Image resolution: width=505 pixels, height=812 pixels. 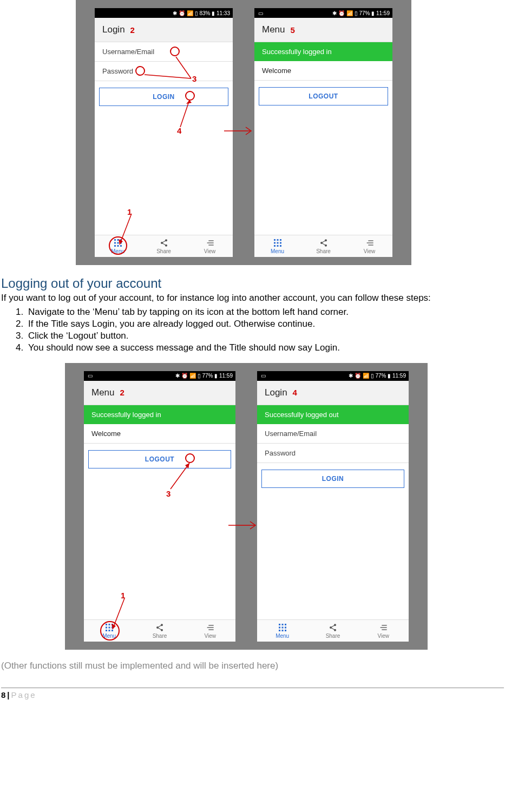 What do you see at coordinates (163, 133) in the screenshot?
I see `phone-login: ✱ ⏰ 📶 ▯ 83% ▮ 11:33 Login 2 Username/Ema…` at bounding box center [163, 133].